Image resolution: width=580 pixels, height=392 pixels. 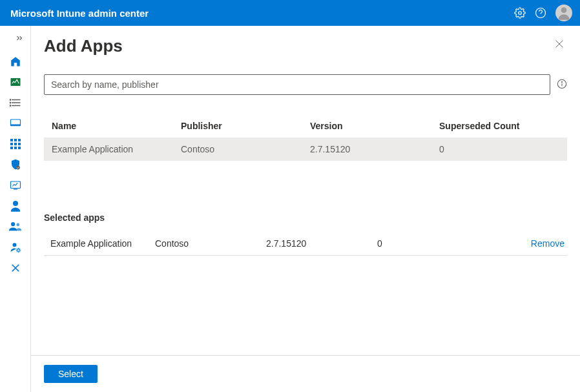 I want to click on selected-cell-superseded: 0, so click(x=433, y=243).